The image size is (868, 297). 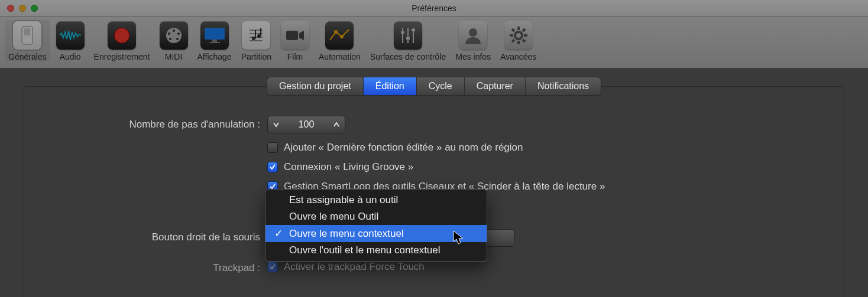 What do you see at coordinates (339, 35) in the screenshot?
I see `automation-icon` at bounding box center [339, 35].